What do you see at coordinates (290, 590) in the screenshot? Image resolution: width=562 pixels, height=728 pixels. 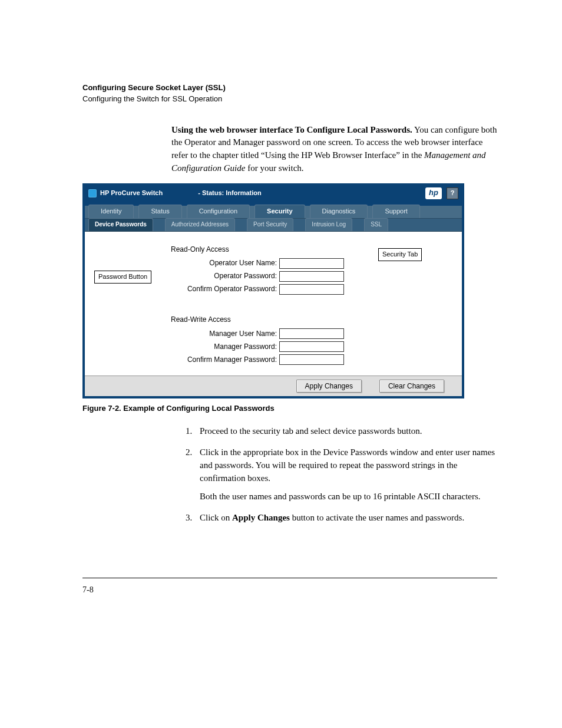 I see `page-number: 7-8` at bounding box center [290, 590].